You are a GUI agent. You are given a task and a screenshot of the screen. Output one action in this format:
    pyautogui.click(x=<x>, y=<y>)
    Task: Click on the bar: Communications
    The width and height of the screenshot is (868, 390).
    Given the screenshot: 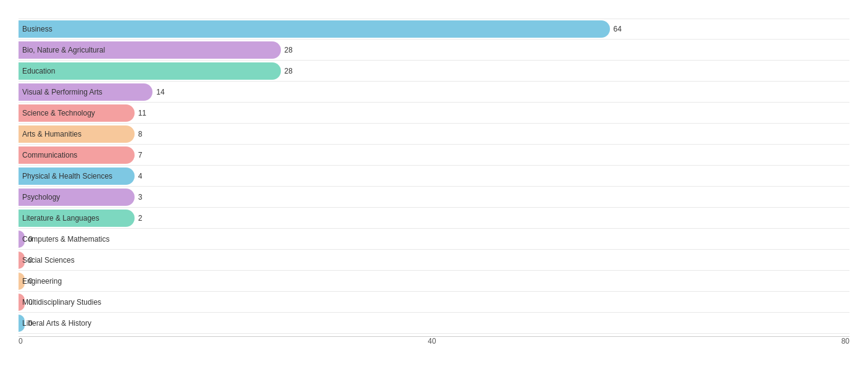 What is the action you would take?
    pyautogui.click(x=77, y=155)
    